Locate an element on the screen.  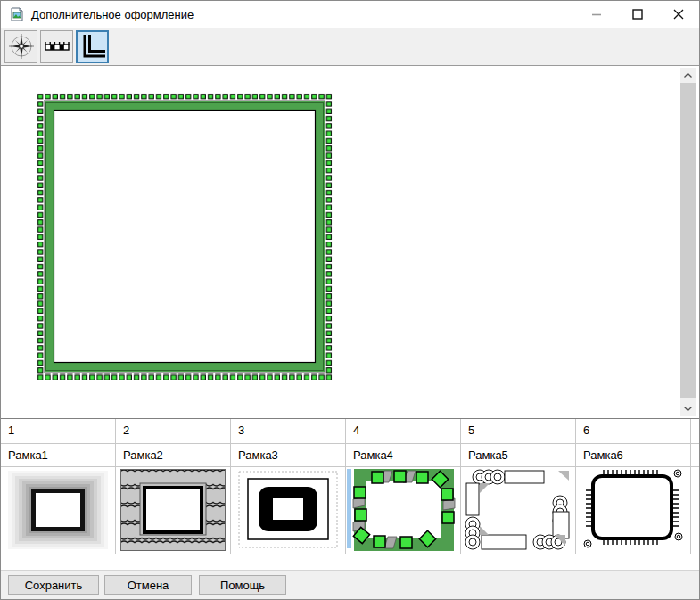
gallery-number-row: 1 2 3 4 5 6 is located at coordinates (350, 432).